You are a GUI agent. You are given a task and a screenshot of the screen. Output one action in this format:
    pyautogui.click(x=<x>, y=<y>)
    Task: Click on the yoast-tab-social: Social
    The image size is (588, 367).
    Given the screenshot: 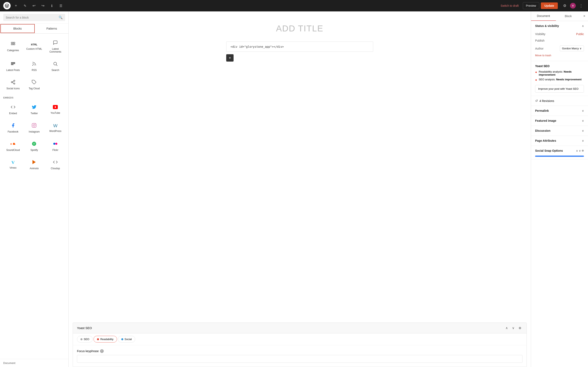 What is the action you would take?
    pyautogui.click(x=126, y=339)
    